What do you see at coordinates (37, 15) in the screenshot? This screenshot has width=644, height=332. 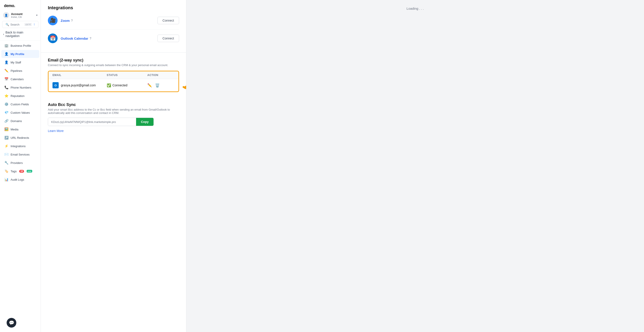 I see `chevron-down-icon: ▾` at bounding box center [37, 15].